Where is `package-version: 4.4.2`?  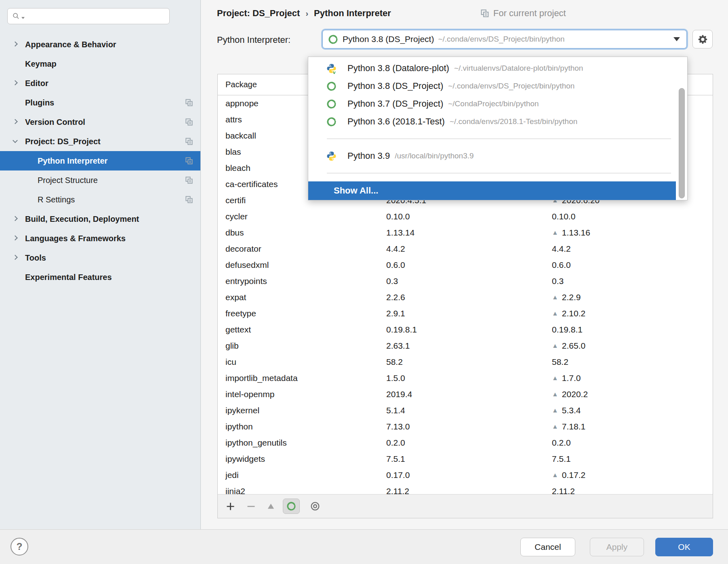
package-version: 4.4.2 is located at coordinates (469, 249).